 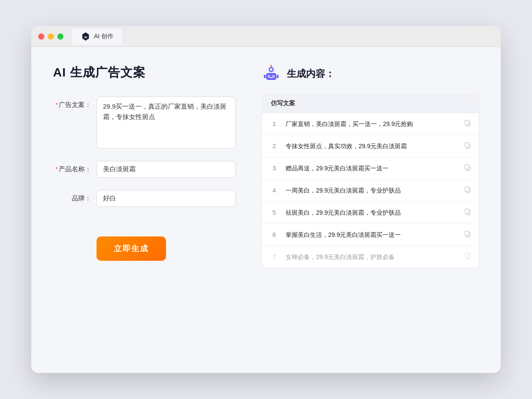 What do you see at coordinates (370, 124) in the screenshot?
I see `table-row: 1厂家直销，美白淡斑霜，买一送一，29.9元抢购` at bounding box center [370, 124].